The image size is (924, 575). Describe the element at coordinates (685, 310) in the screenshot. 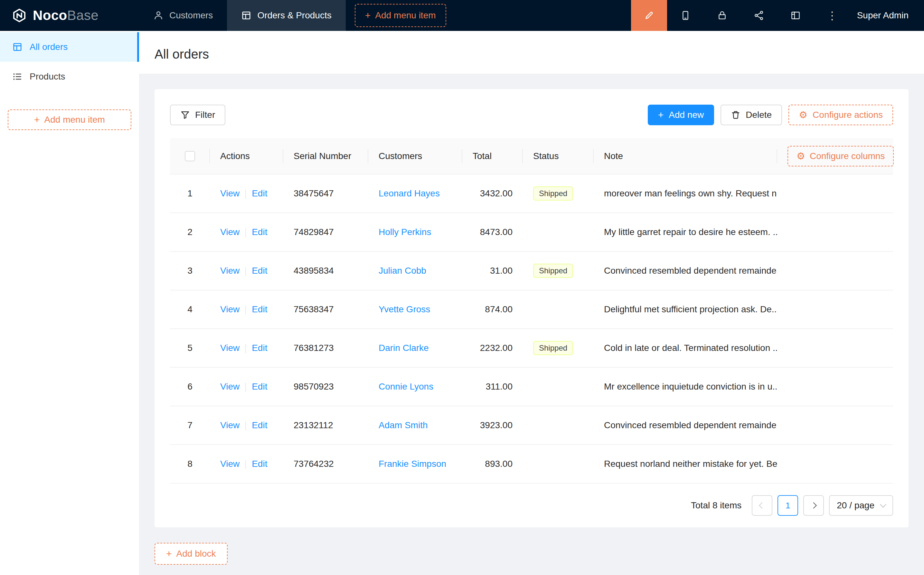

I see `note-cell: Delightful met sufficient projection ask…` at that location.